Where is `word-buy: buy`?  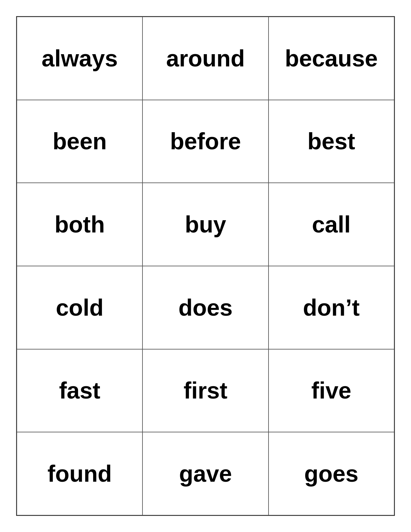 word-buy: buy is located at coordinates (205, 224).